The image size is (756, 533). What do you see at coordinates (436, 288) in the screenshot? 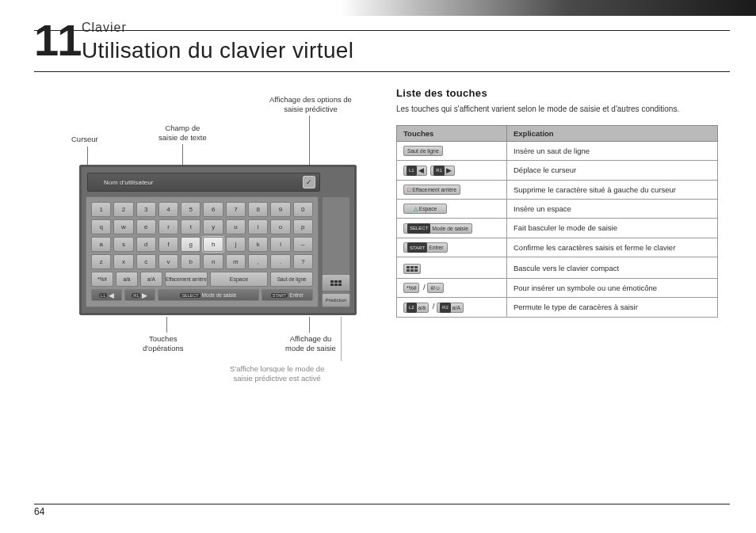
I see `key-chip-emoji: #/☺` at bounding box center [436, 288].